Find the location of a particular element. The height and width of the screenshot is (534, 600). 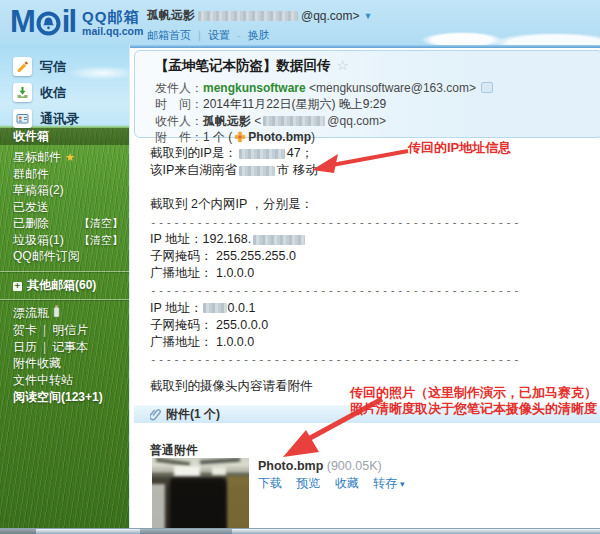

redacted-recipient-email is located at coordinates (294, 121).